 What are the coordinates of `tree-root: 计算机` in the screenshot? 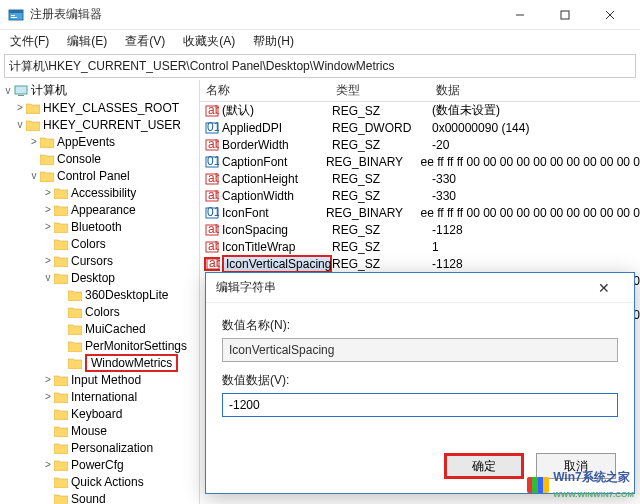 It's located at (49, 90).